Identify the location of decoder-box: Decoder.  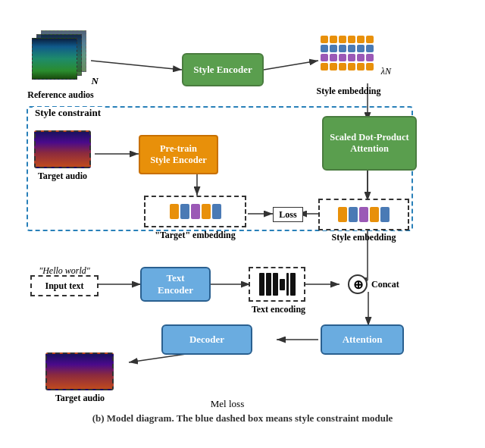
(207, 340).